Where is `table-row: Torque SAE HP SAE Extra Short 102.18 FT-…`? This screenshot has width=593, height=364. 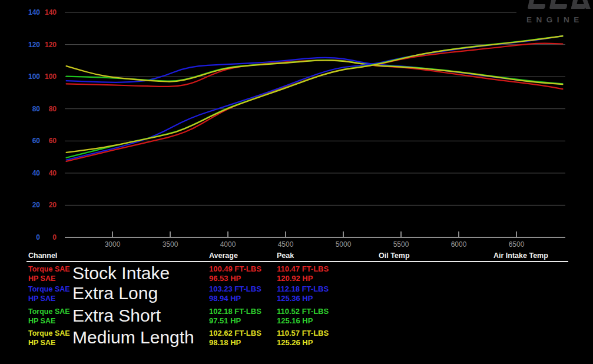 table-row: Torque SAE HP SAE Extra Short 102.18 FT-… is located at coordinates (297, 317).